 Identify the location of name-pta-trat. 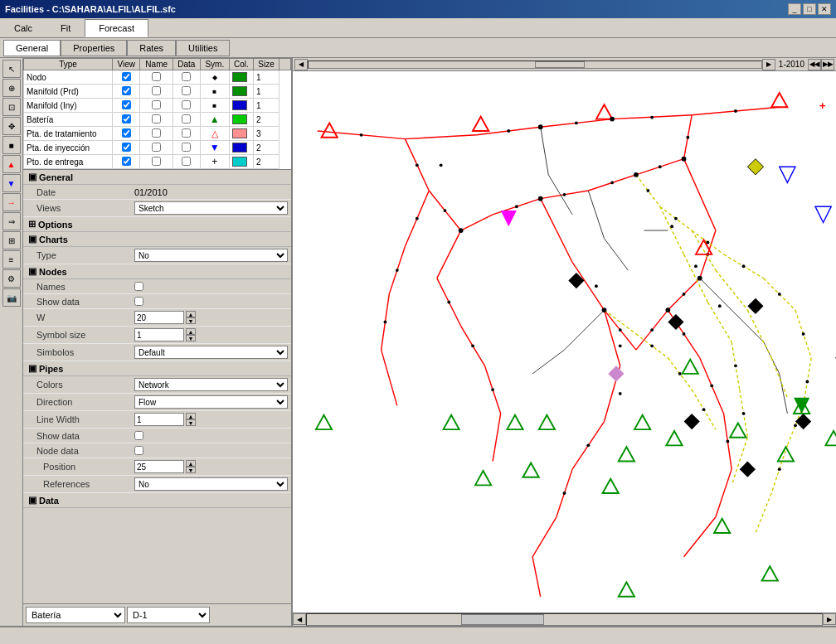
(156, 134).